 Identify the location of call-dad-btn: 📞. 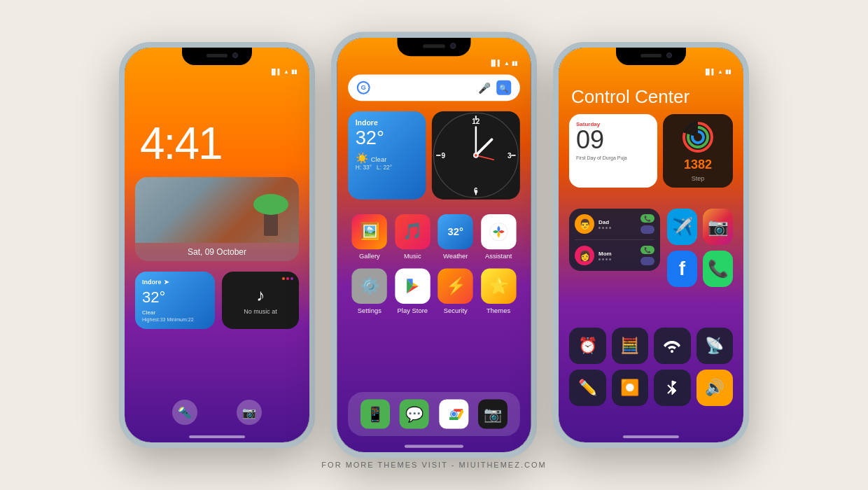
(648, 218).